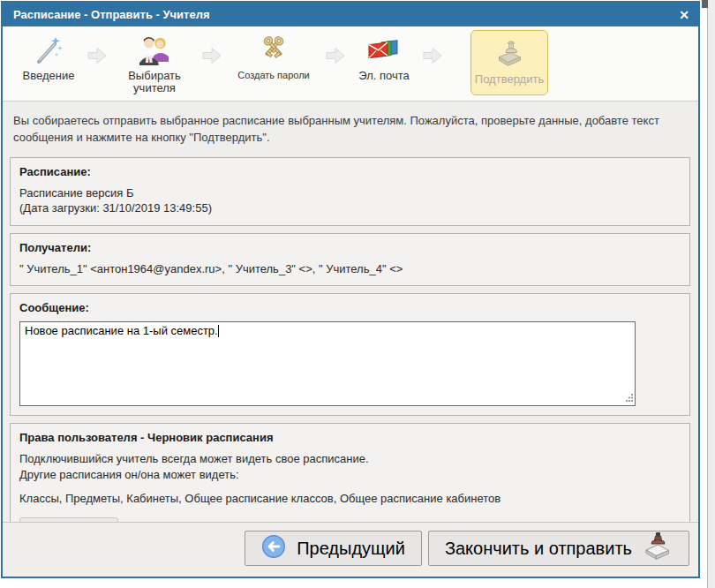 Image resolution: width=715 pixels, height=588 pixels. What do you see at coordinates (154, 61) in the screenshot?
I see `wizard-step-select-teachers: Выбирать учителя` at bounding box center [154, 61].